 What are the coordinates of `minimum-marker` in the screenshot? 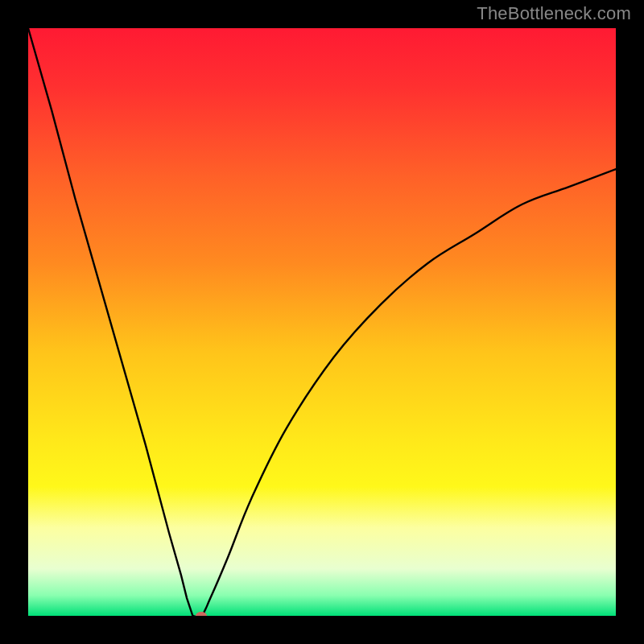 It's located at (201, 613).